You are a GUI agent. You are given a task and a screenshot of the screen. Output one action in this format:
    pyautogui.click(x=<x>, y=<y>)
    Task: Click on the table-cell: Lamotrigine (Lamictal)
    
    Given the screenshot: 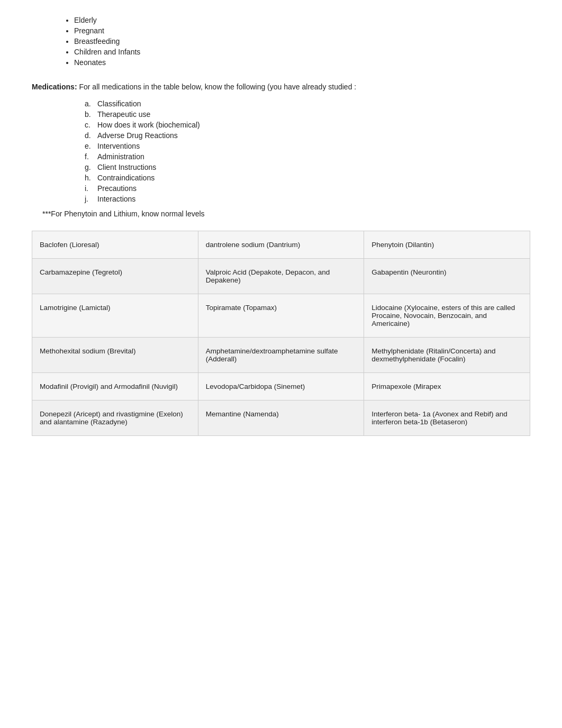 What is the action you would take?
    pyautogui.click(x=115, y=316)
    